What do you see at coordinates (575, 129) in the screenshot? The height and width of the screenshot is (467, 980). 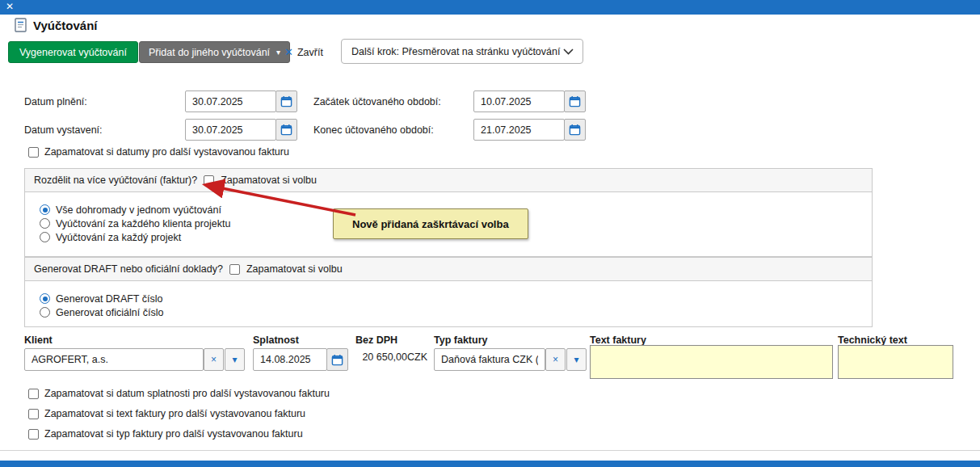 I see `konec-obdobi-calendar-icon` at bounding box center [575, 129].